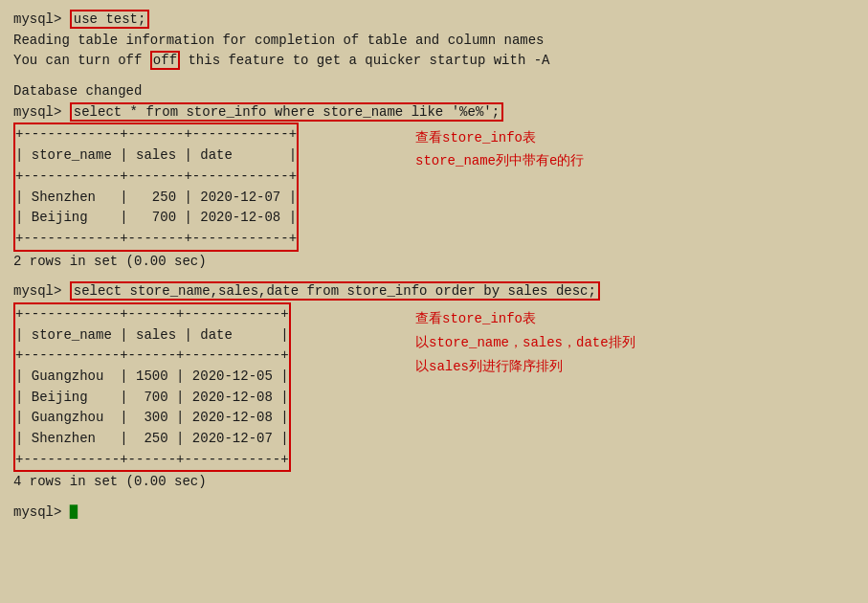  What do you see at coordinates (500, 139) in the screenshot?
I see `table1-comment-line1: 查看store_info表` at bounding box center [500, 139].